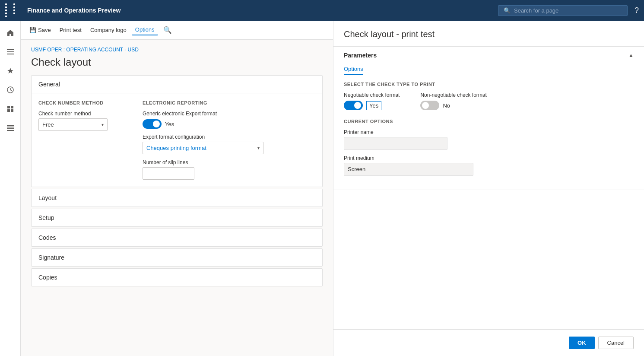 This screenshot has height=356, width=644. Describe the element at coordinates (10, 128) in the screenshot. I see `sidebar-item-list` at that location.